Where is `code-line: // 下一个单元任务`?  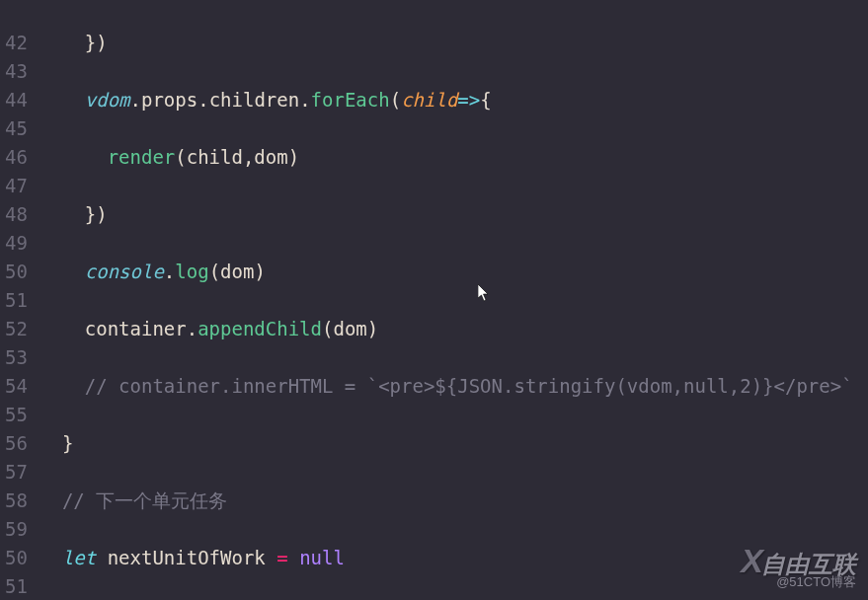
code-line: // 下一个单元任务 is located at coordinates (454, 501).